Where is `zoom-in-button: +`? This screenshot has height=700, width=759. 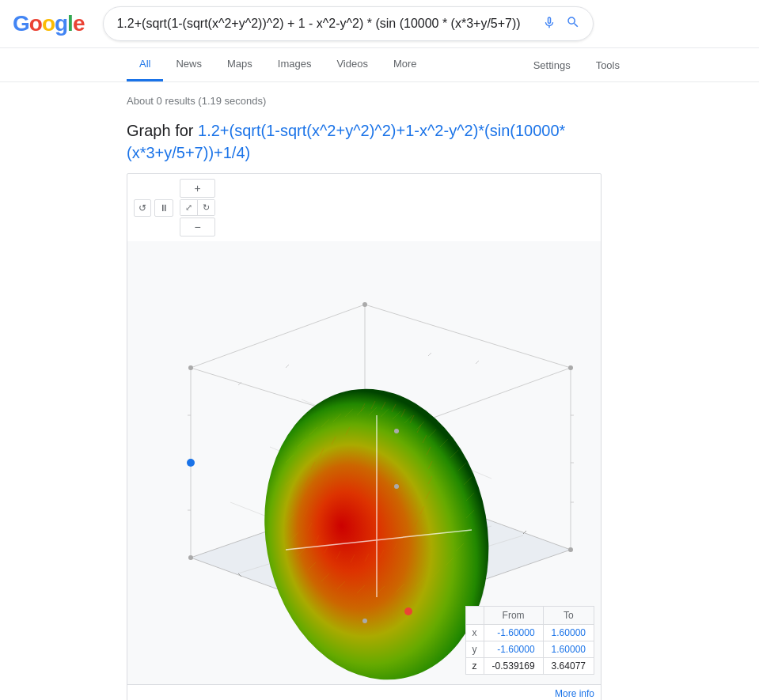
zoom-in-button: + is located at coordinates (198, 188).